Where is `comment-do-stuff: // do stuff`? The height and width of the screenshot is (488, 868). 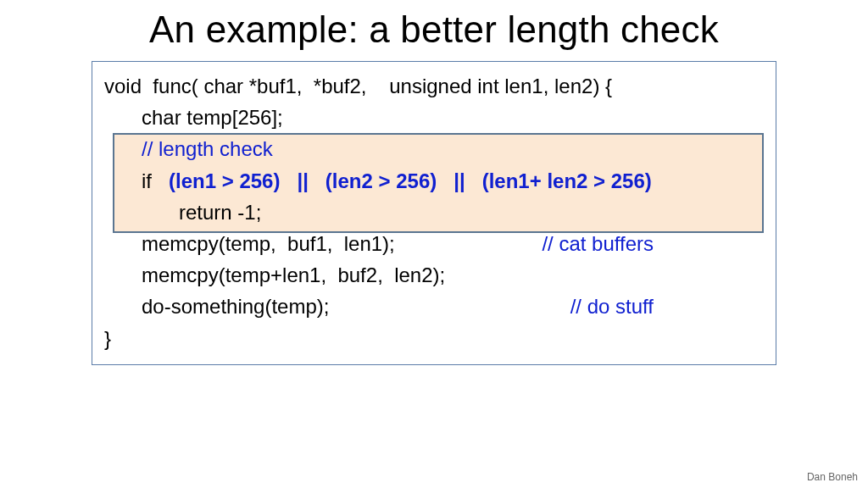 comment-do-stuff: // do stuff is located at coordinates (667, 307).